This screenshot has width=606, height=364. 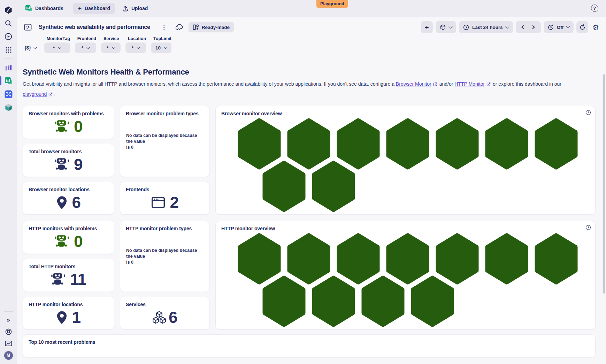 What do you see at coordinates (8, 50) in the screenshot?
I see `dots-grid-glyph` at bounding box center [8, 50].